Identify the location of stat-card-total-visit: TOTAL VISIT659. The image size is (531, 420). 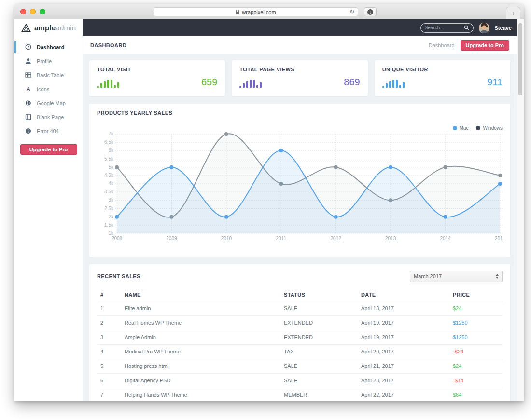
(157, 78).